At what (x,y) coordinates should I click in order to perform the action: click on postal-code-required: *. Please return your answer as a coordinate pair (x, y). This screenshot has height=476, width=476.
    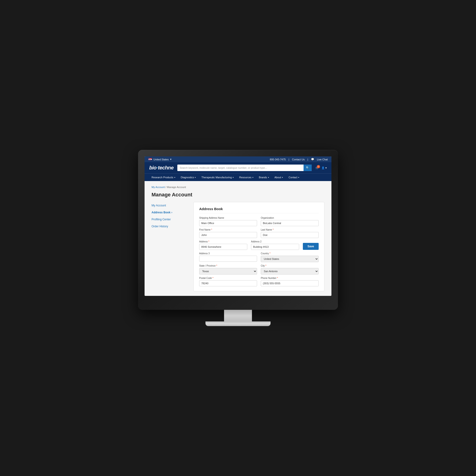
    Looking at the image, I should click on (213, 278).